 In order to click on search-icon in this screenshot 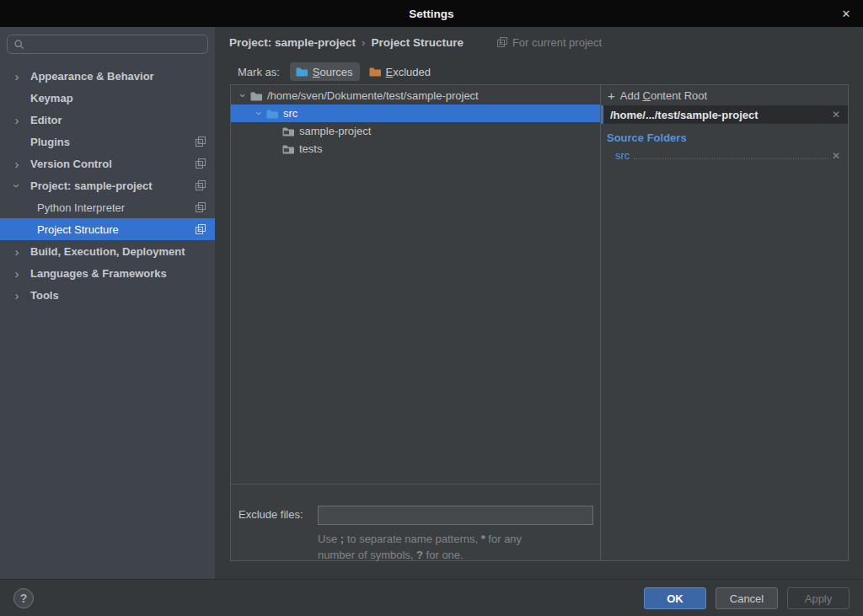, I will do `click(19, 45)`.